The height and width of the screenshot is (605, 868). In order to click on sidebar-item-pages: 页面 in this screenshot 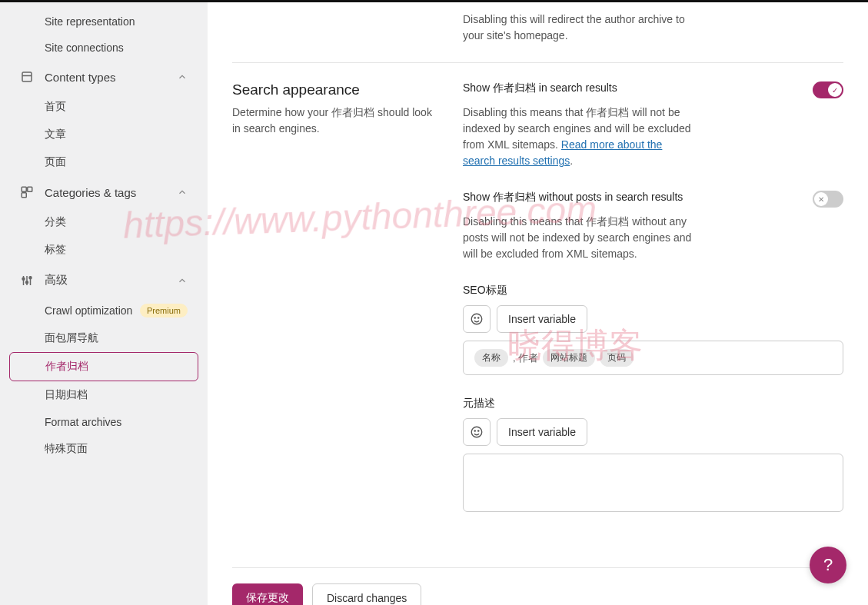, I will do `click(104, 162)`.